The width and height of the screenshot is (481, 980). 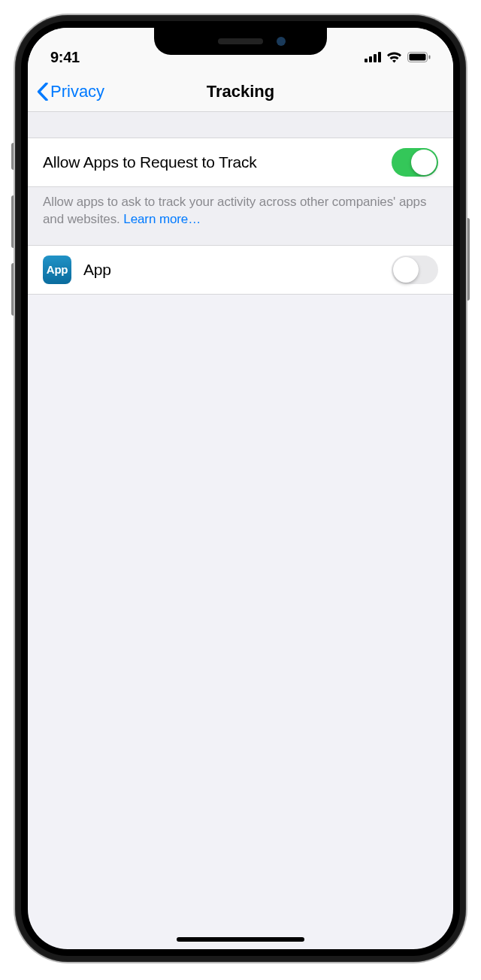 What do you see at coordinates (415, 162) in the screenshot?
I see `allow-tracking-toggle` at bounding box center [415, 162].